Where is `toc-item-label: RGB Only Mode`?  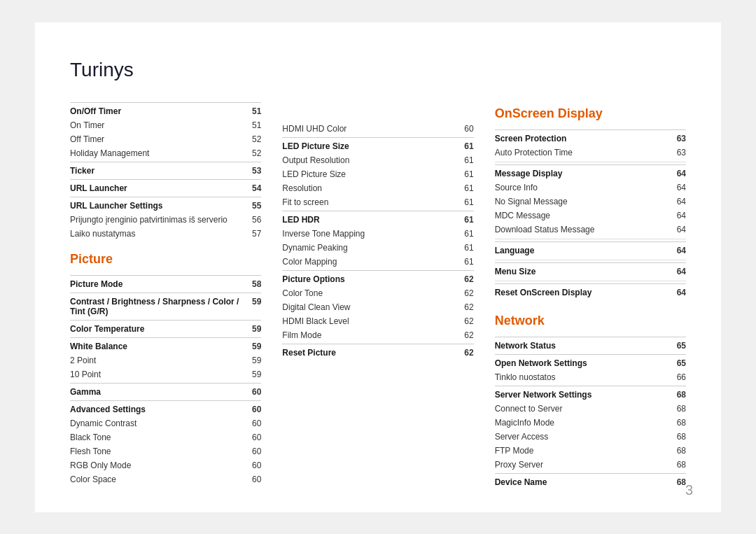 toc-item-label: RGB Only Mode is located at coordinates (158, 465).